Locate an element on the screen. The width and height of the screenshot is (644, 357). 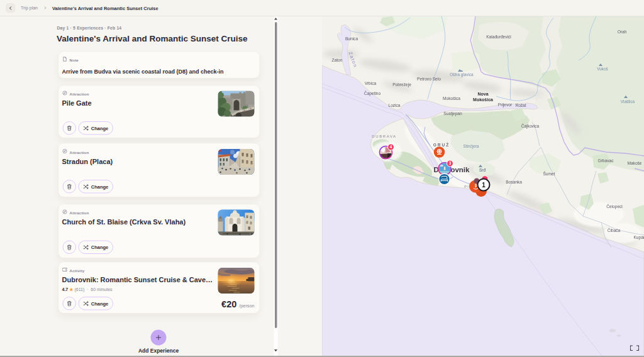
svg-text: Čapetino is located at coordinates (372, 93).